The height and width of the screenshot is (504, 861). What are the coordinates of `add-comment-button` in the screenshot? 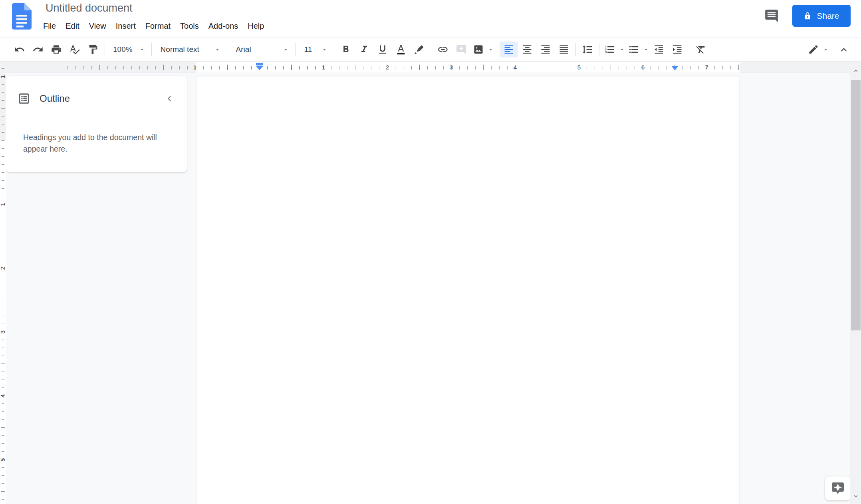 It's located at (461, 49).